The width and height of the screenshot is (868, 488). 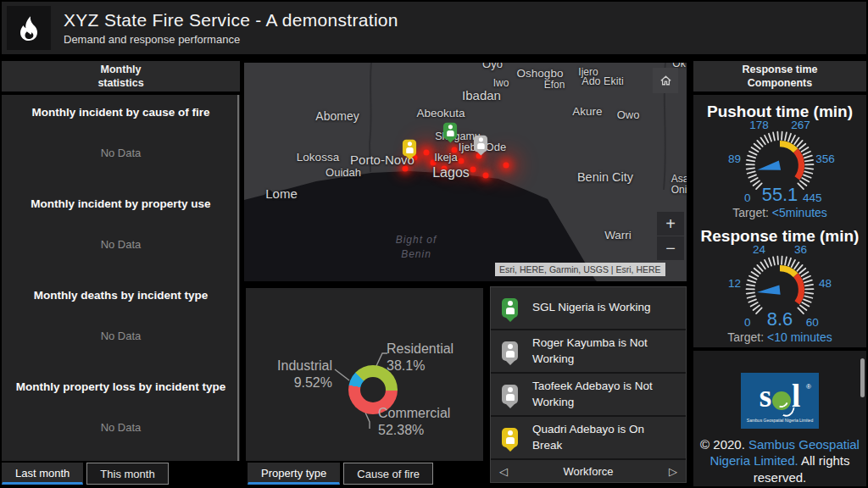 What do you see at coordinates (298, 383) in the screenshot?
I see `slice-percent: 9.52%` at bounding box center [298, 383].